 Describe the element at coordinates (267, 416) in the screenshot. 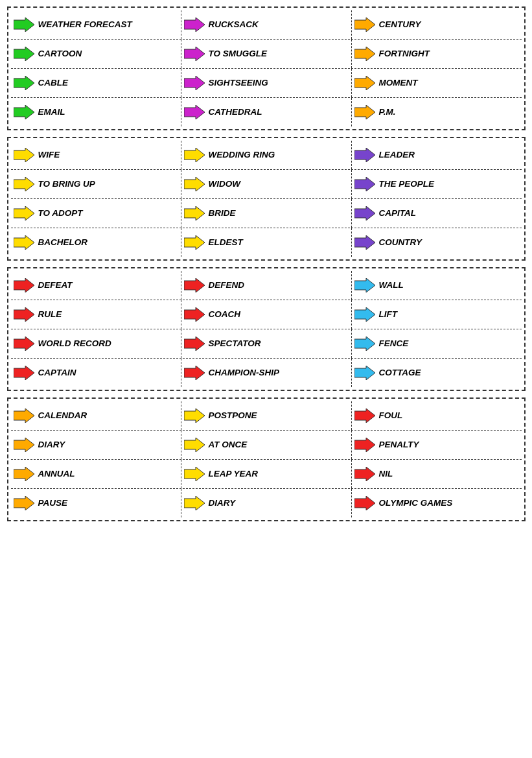

I see `cell-3-0-1: POSTPONE` at that location.